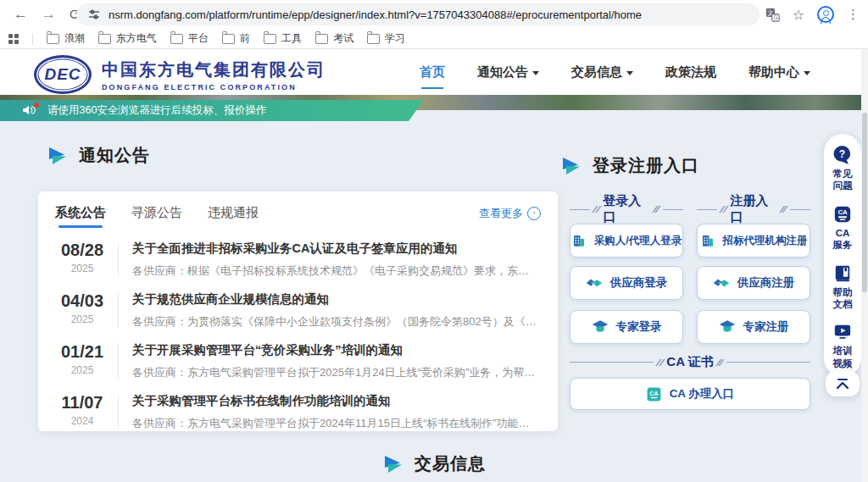 Image resolution: width=868 pixels, height=482 pixels. What do you see at coordinates (434, 464) in the screenshot?
I see `trade-info-section-title: 交易信息` at bounding box center [434, 464].